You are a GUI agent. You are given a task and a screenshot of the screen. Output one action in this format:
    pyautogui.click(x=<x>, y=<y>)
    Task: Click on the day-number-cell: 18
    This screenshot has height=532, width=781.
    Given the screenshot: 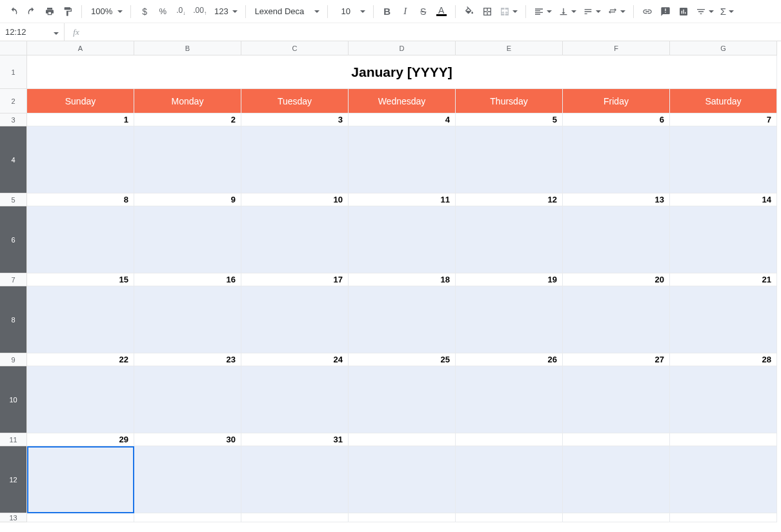 What is the action you would take?
    pyautogui.click(x=402, y=280)
    